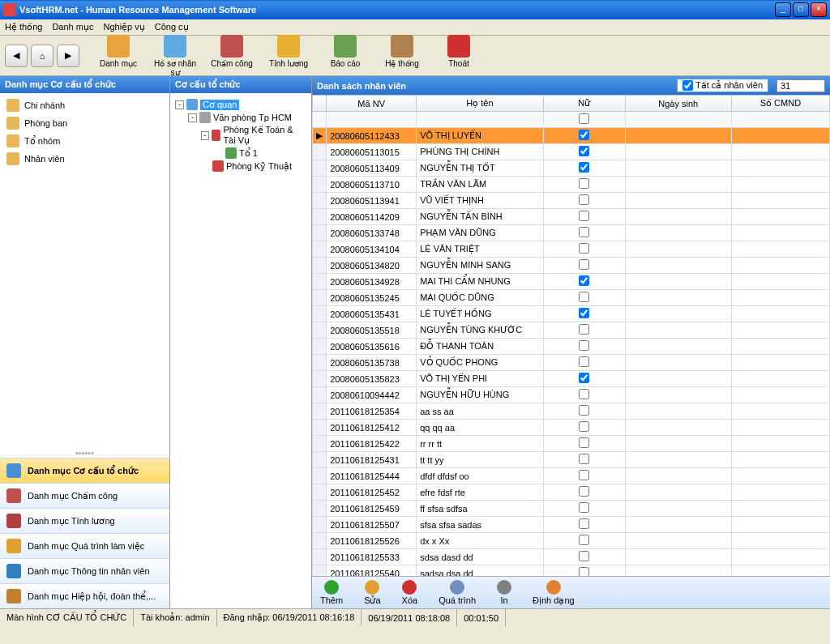 The width and height of the screenshot is (830, 644). What do you see at coordinates (84, 141) in the screenshot?
I see `category-2: Tổ nhóm` at bounding box center [84, 141].